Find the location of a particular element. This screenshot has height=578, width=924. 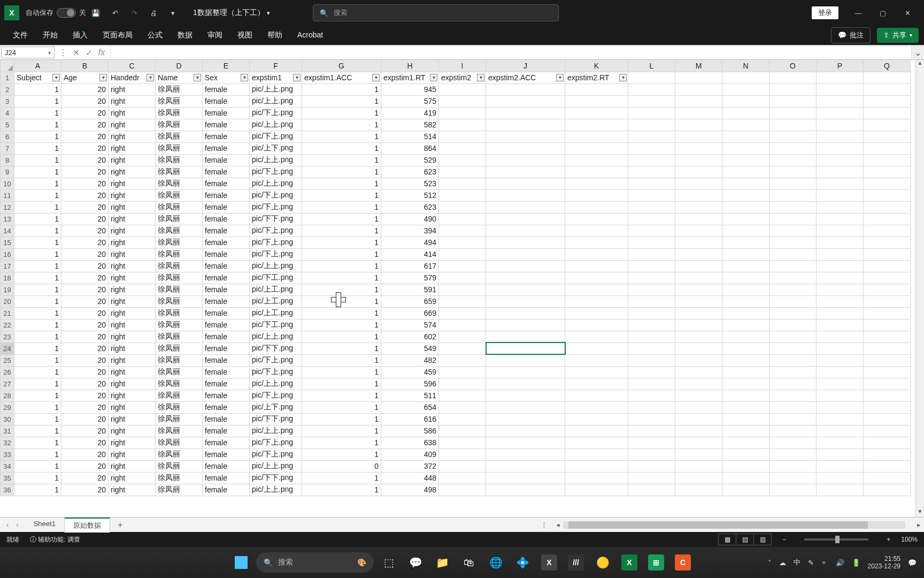

cell-O3 is located at coordinates (793, 101).